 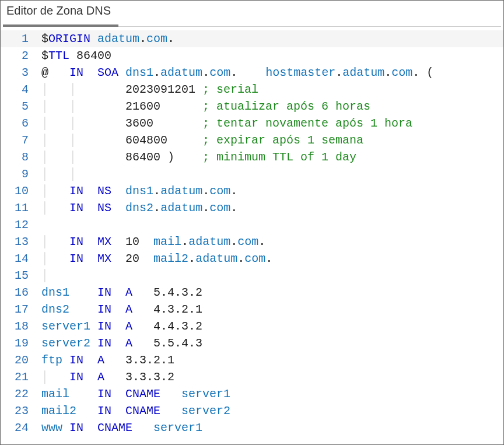 What do you see at coordinates (230, 90) in the screenshot?
I see `token: ; serial` at bounding box center [230, 90].